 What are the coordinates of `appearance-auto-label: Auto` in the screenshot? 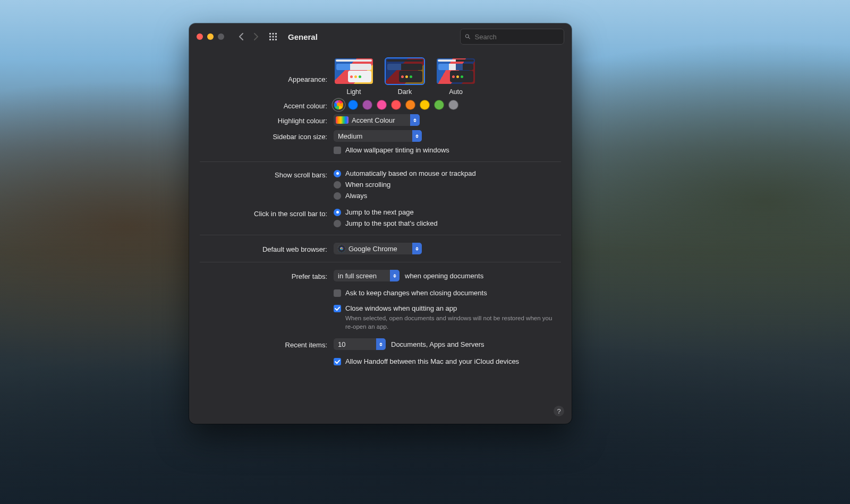 It's located at (456, 92).